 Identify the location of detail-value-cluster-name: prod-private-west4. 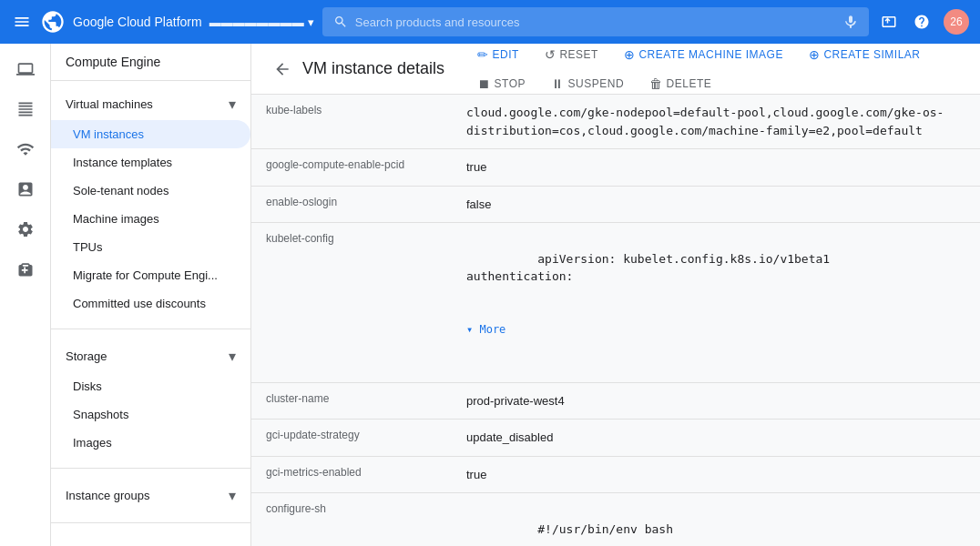
(716, 401).